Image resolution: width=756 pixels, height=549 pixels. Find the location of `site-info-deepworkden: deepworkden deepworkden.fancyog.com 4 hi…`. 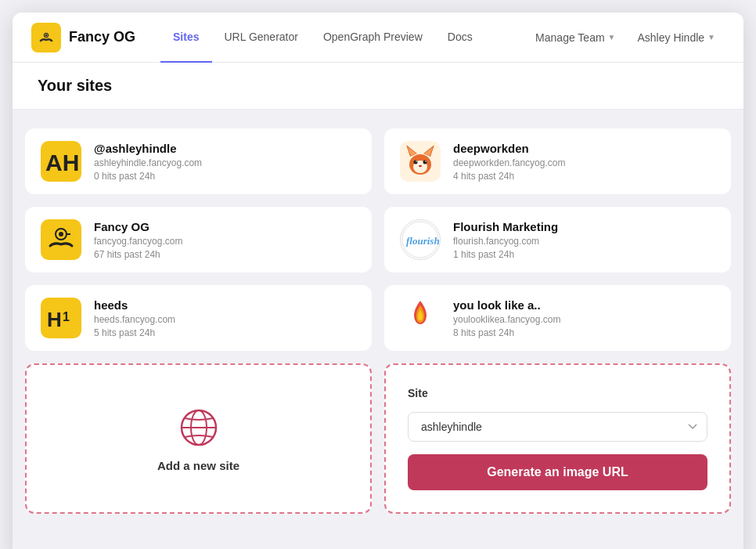

site-info-deepworkden: deepworkden deepworkden.fancyog.com 4 hi… is located at coordinates (509, 161).